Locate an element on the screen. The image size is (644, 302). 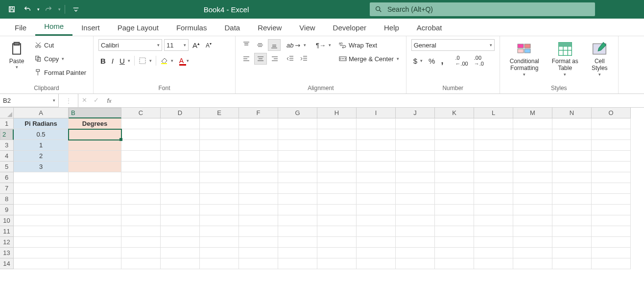
cell-H10 is located at coordinates (337, 221).